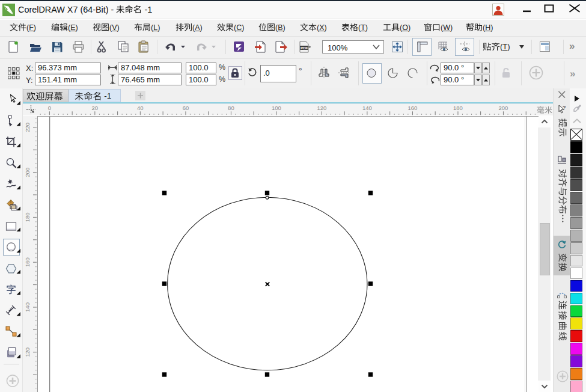 This screenshot has width=586, height=392. Describe the element at coordinates (304, 48) in the screenshot. I see `svg-text: PDF` at that location.